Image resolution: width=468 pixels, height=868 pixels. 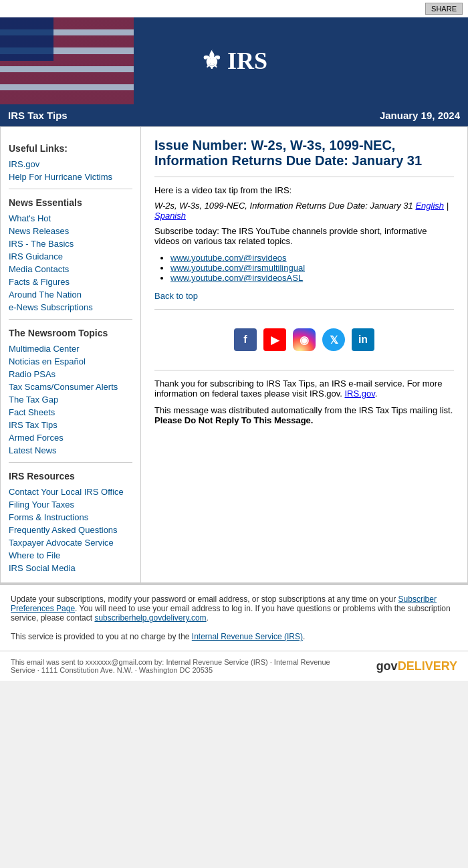 I want to click on sidebar-link-filing-taxes: Filing Your Taxes, so click(x=71, y=504).